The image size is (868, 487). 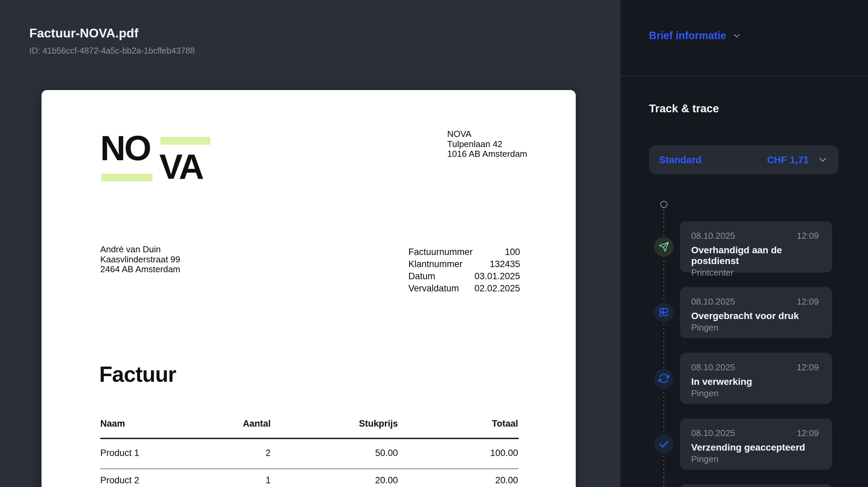 I want to click on cell-unit-price: 20.00, so click(x=334, y=480).